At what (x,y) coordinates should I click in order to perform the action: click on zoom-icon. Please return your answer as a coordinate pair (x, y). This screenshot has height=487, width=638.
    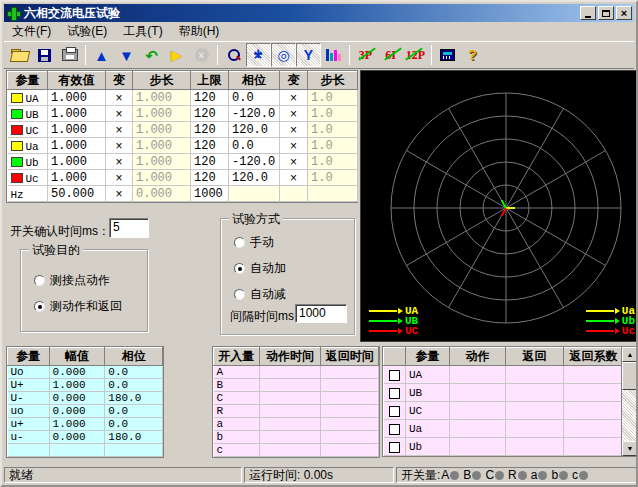
    Looking at the image, I should click on (234, 55).